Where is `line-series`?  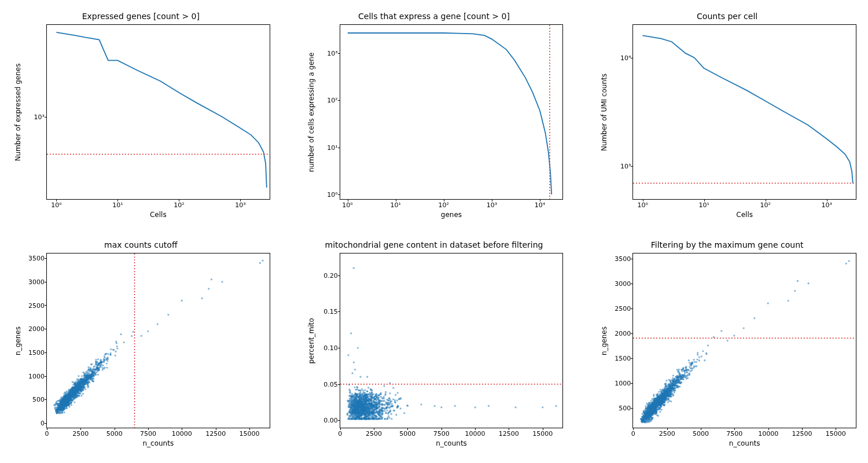 line-series is located at coordinates (161, 110).